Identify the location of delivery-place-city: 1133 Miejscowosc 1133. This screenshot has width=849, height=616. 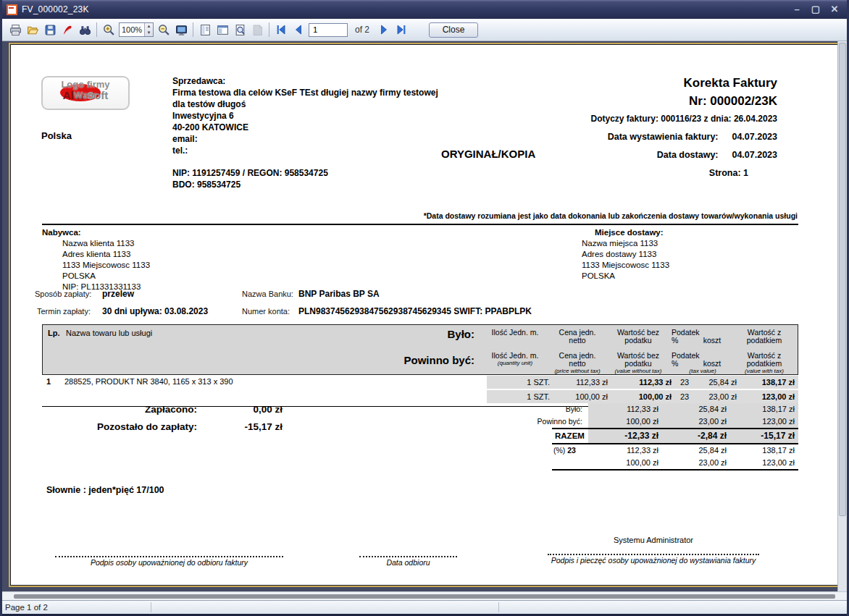
(626, 265).